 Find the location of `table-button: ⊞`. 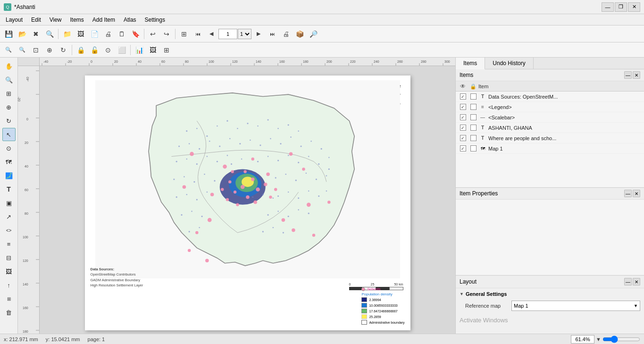

table-button: ⊞ is located at coordinates (167, 50).